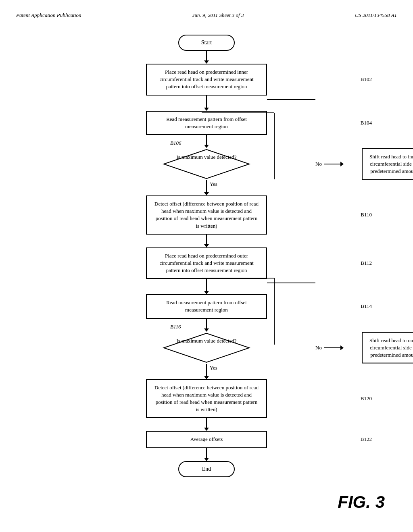  I want to click on header-right: US 2011/134558 A1, so click(376, 15).